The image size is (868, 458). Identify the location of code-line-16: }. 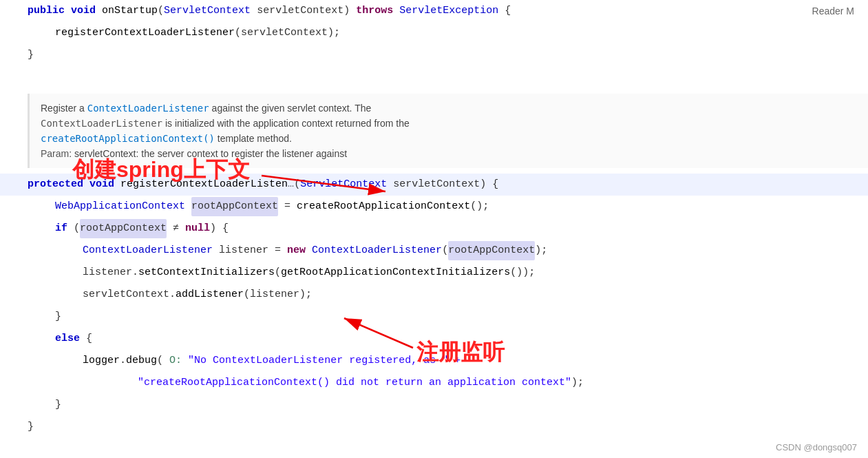
(434, 427).